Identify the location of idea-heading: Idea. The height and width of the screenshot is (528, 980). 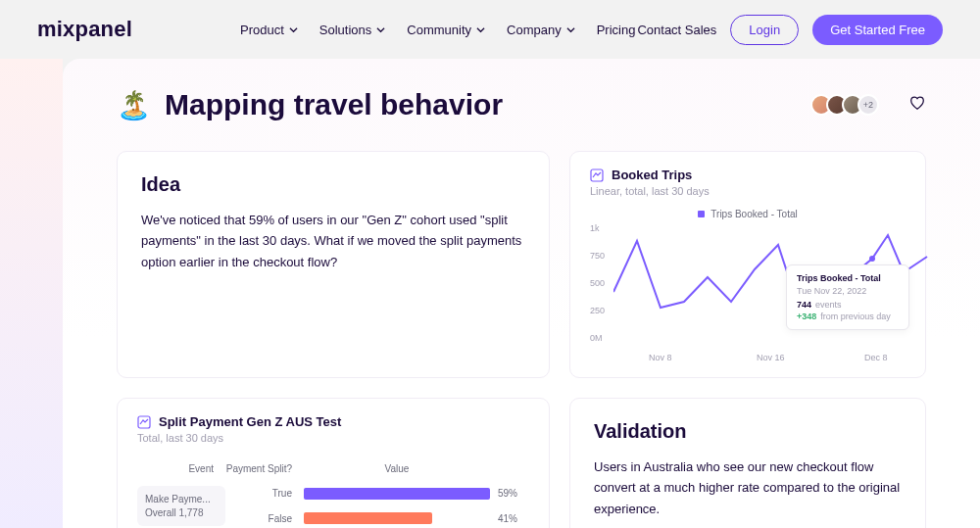
(333, 184).